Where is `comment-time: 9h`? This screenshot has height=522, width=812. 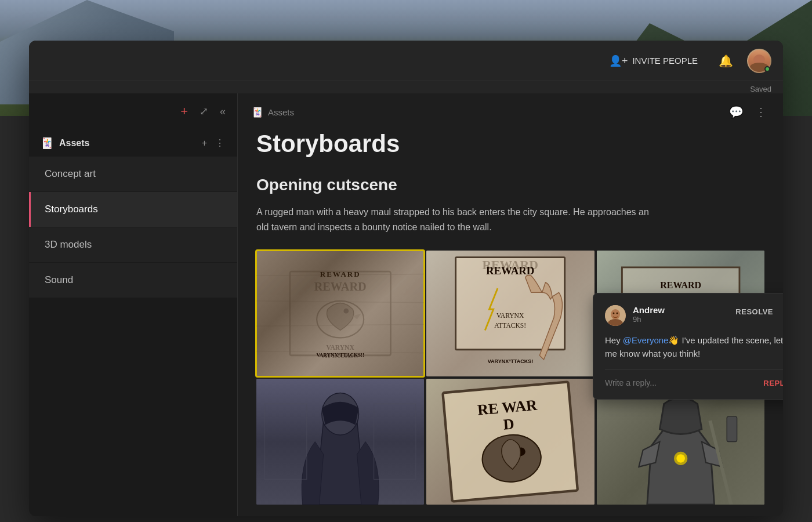 comment-time: 9h is located at coordinates (684, 319).